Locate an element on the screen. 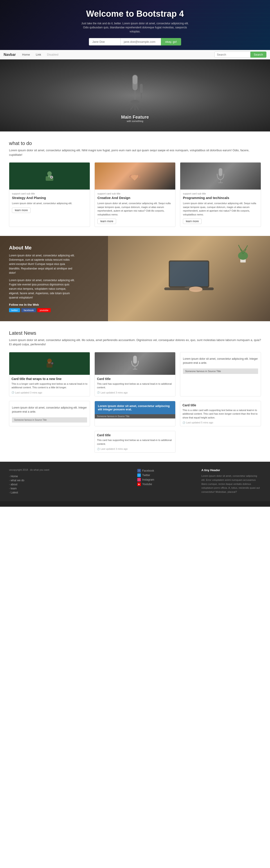 Image resolution: width=270 pixels, height=868 pixels. news-card-3: Lorem ipsum dolor sit amet, consectetur … is located at coordinates (221, 374).